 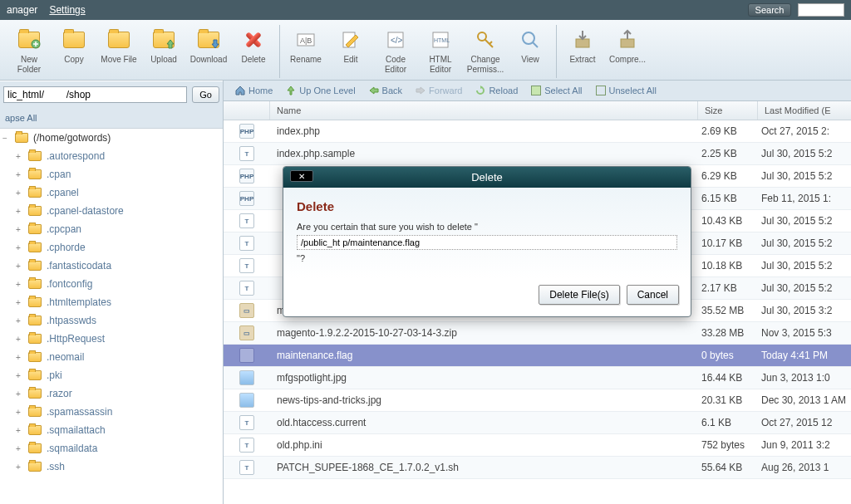 I want to click on column-name: Name, so click(x=484, y=110).